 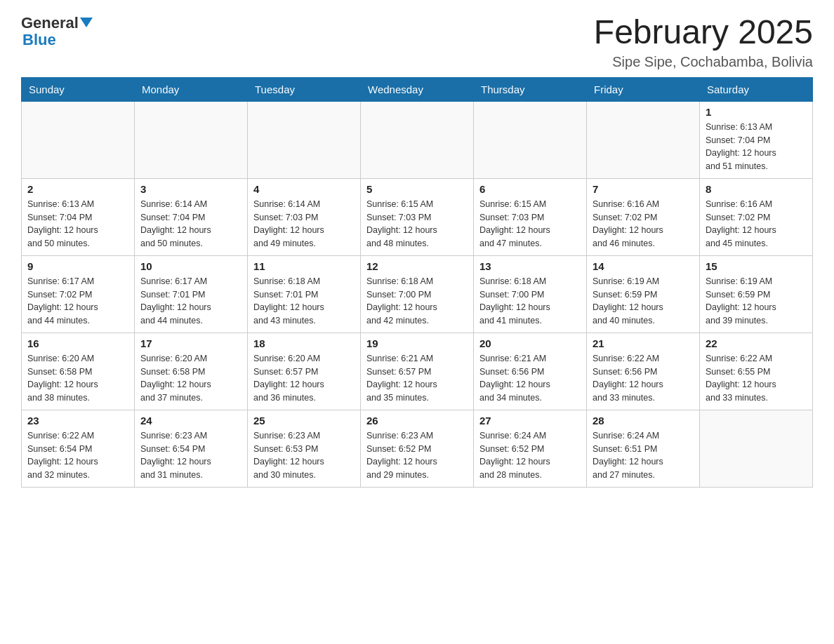 I want to click on calendar-cell: 2Sunrise: 6:13 AMSunset: 7:04 PMDaylight…, so click(x=79, y=217).